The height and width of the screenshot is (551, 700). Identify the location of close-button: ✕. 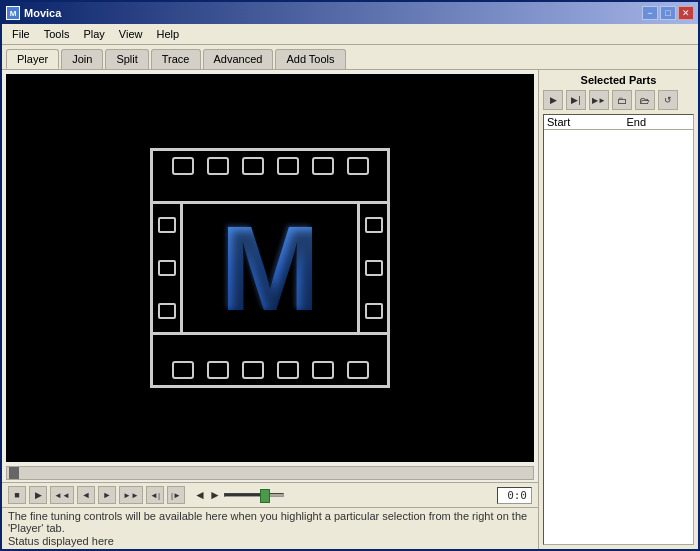
(686, 13).